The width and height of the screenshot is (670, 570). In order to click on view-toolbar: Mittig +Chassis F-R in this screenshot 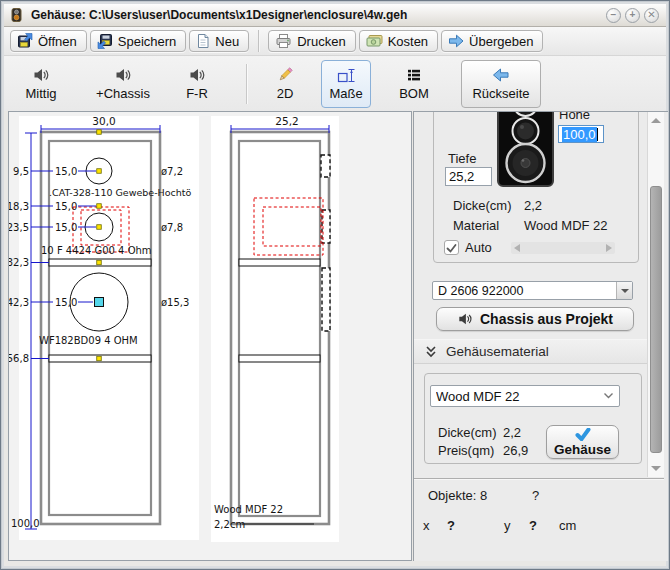, I will do `click(335, 84)`.